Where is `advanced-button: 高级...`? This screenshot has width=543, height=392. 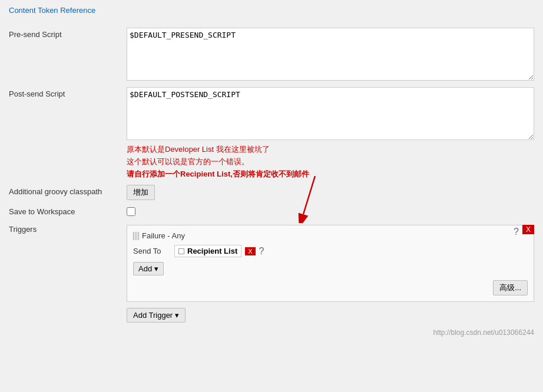
advanced-button: 高级... is located at coordinates (510, 288).